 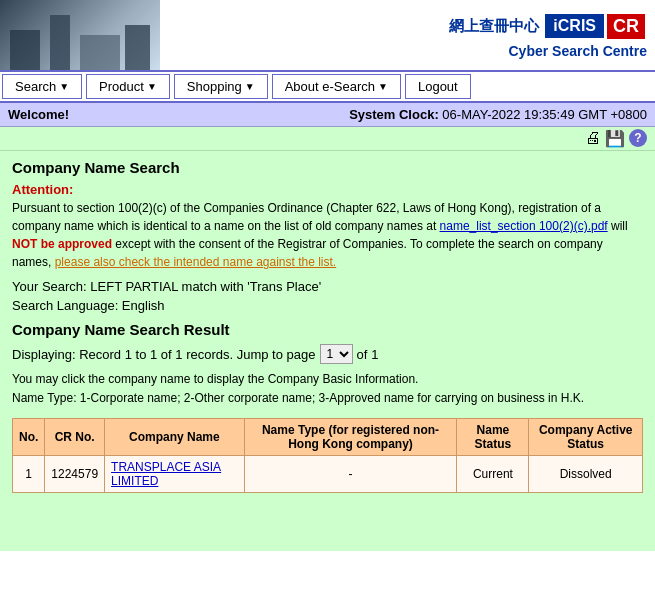 I want to click on cyber-label: Cyber Search Centre, so click(x=578, y=51).